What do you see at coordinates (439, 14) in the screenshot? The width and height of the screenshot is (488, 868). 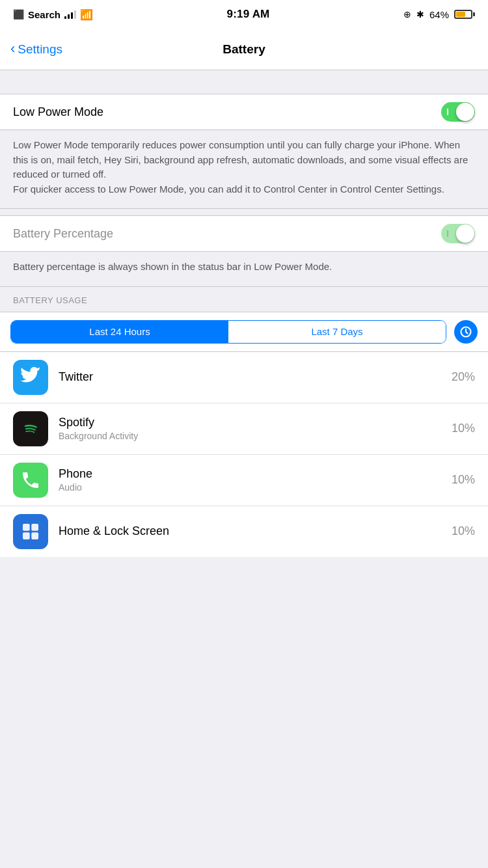 I see `status-right: ⊕ ✱ 64%` at bounding box center [439, 14].